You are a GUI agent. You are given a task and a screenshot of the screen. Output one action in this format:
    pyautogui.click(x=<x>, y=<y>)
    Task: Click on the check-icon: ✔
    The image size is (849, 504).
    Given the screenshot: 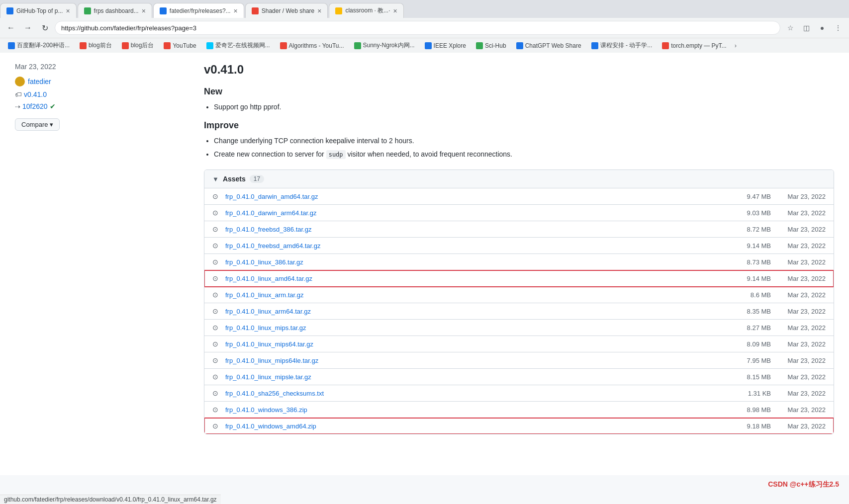 What is the action you would take?
    pyautogui.click(x=53, y=106)
    